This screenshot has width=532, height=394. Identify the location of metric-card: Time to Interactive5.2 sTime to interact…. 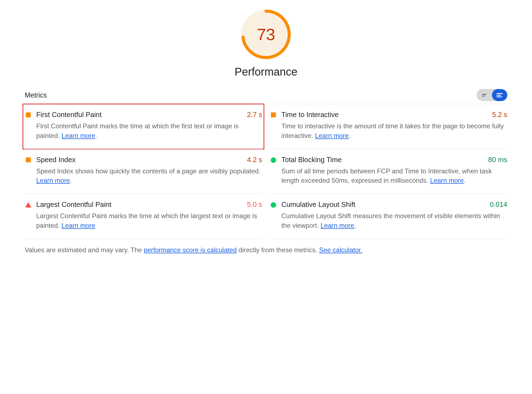
(389, 126).